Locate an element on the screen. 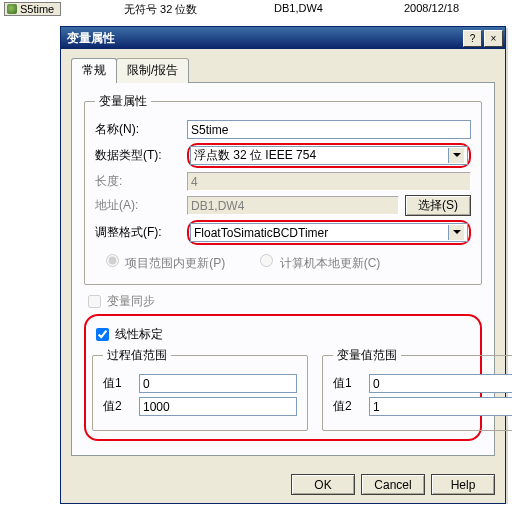 The width and height of the screenshot is (512, 507). group-variable-range: 变量值范围 值1 值2 is located at coordinates (417, 389).